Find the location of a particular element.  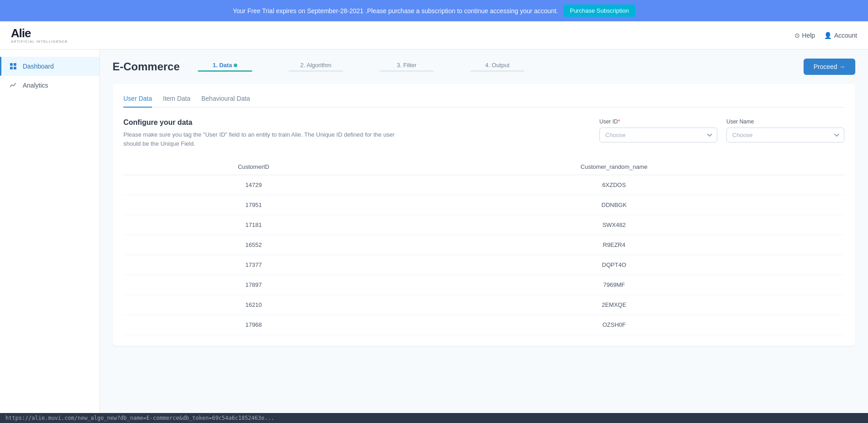

user-id-dropdown: Choose is located at coordinates (658, 135).